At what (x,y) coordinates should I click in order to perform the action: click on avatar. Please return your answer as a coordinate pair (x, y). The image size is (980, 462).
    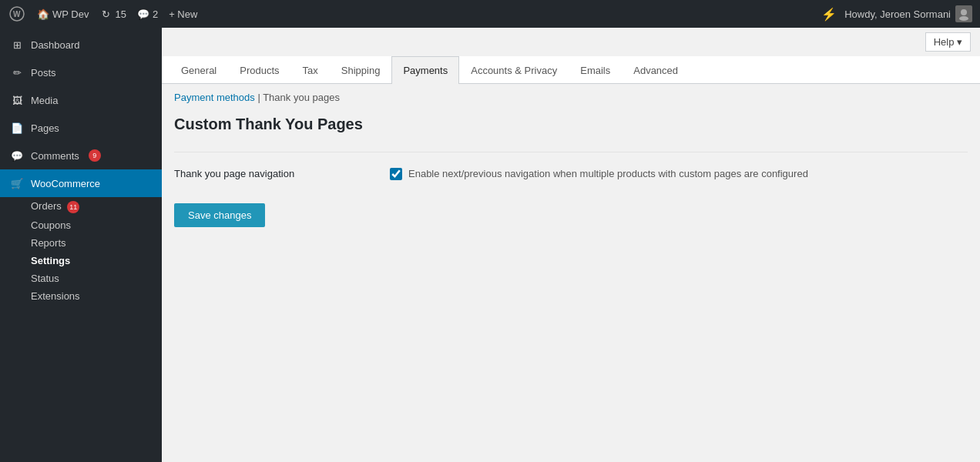
    Looking at the image, I should click on (964, 14).